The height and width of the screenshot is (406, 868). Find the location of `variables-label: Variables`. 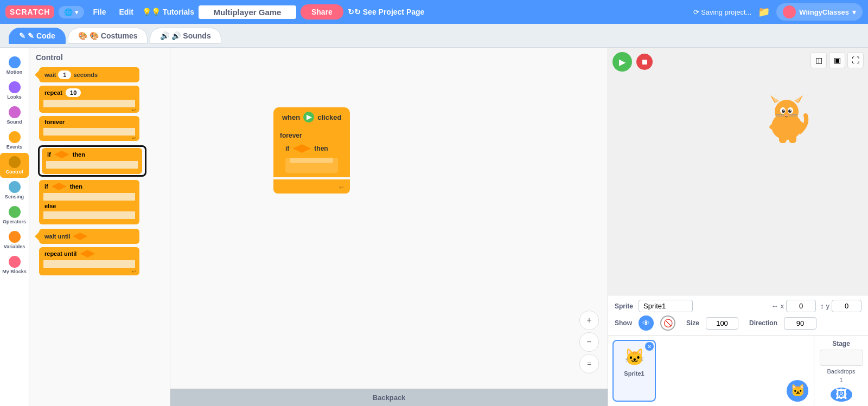

variables-label: Variables is located at coordinates (15, 247).